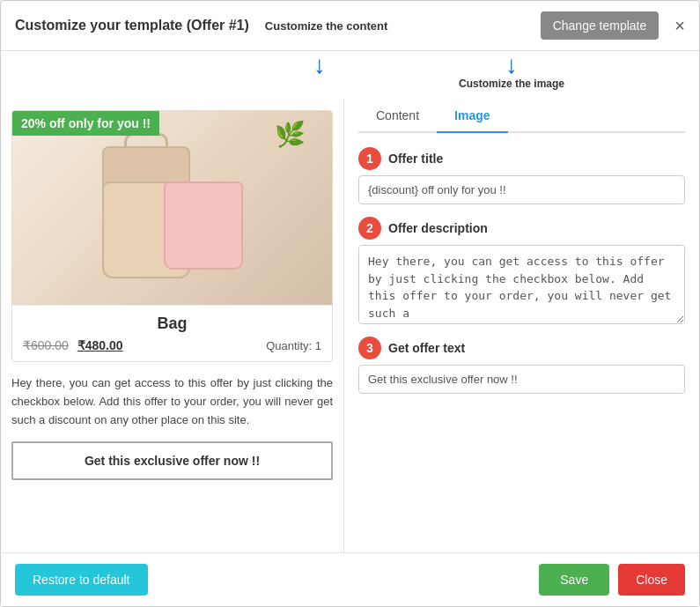 Image resolution: width=700 pixels, height=607 pixels. Describe the element at coordinates (574, 580) in the screenshot. I see `save-button: Save` at that location.